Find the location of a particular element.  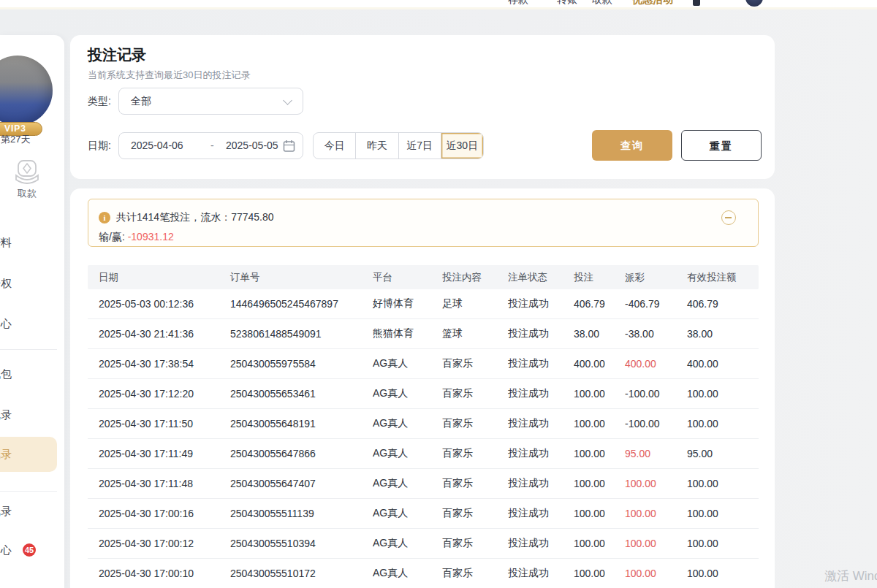

summary-total-text: 共计1414笔投注，流水：77745.80 is located at coordinates (195, 218).